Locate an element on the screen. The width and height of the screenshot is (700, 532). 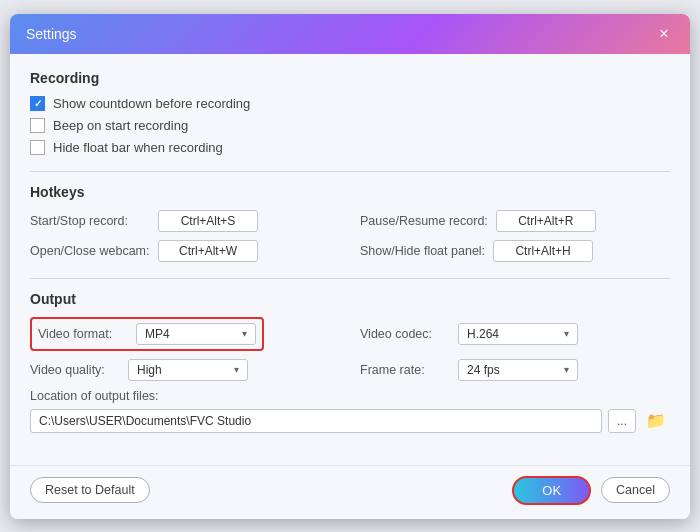
videoformat-select: MP4 ▾ is located at coordinates (196, 334).